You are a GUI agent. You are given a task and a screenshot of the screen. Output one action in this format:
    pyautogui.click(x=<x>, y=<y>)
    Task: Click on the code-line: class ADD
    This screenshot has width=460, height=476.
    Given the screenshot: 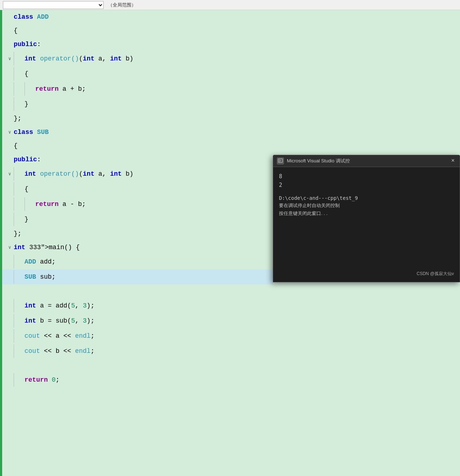 What is the action you would take?
    pyautogui.click(x=138, y=17)
    